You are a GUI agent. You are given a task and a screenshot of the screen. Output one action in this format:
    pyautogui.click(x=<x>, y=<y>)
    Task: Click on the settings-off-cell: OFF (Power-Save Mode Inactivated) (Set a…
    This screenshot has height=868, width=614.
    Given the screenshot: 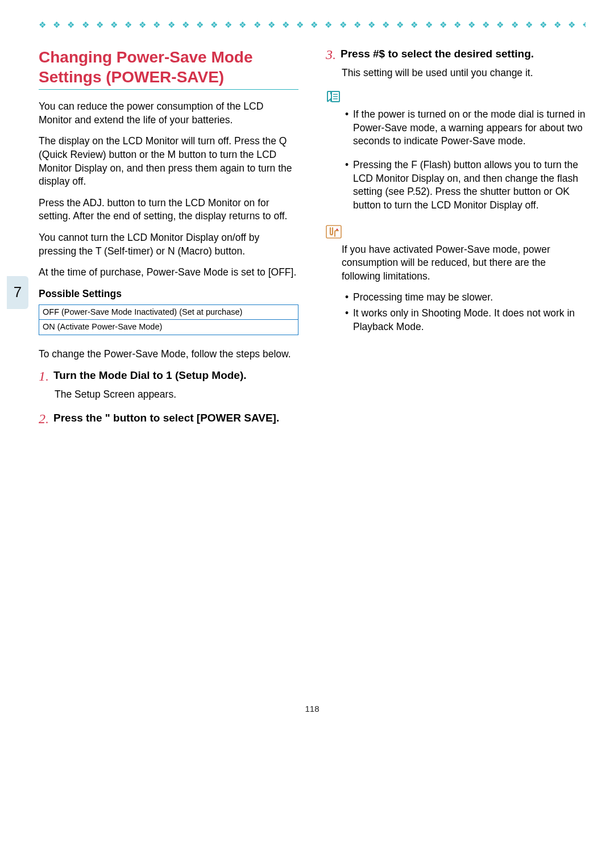 What is the action you would take?
    pyautogui.click(x=169, y=312)
    